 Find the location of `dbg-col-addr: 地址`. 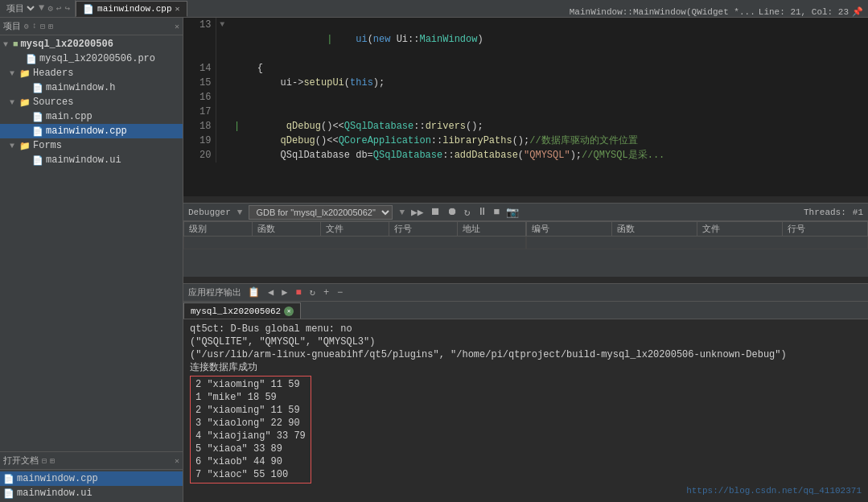

dbg-col-addr: 地址 is located at coordinates (491, 229).